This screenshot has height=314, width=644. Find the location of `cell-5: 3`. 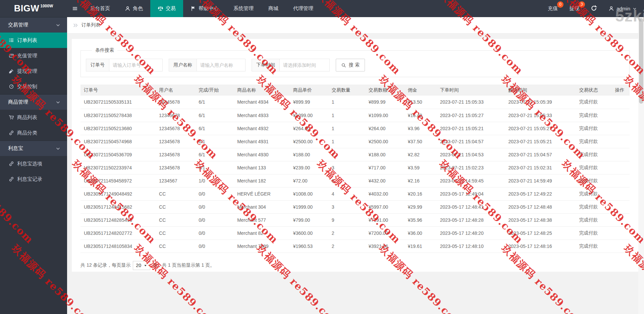

cell-5: 3 is located at coordinates (347, 207).